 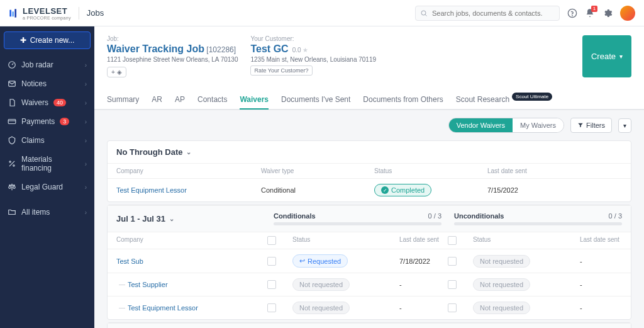 What do you see at coordinates (313, 59) in the screenshot?
I see `customer-address: 1235 Main st, New Orleans, Louisiana 701…` at bounding box center [313, 59].